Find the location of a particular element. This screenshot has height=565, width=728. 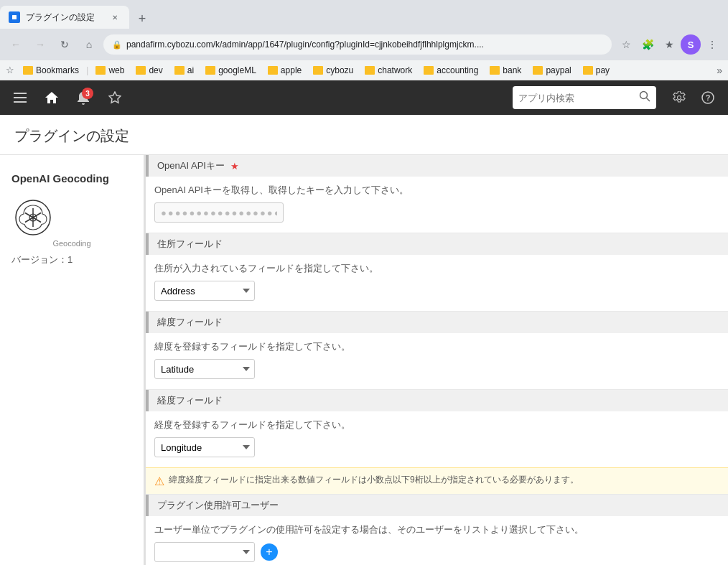

address-field-desc: 住所が入力されているフィールドを指定して下さい。 is located at coordinates (437, 269).